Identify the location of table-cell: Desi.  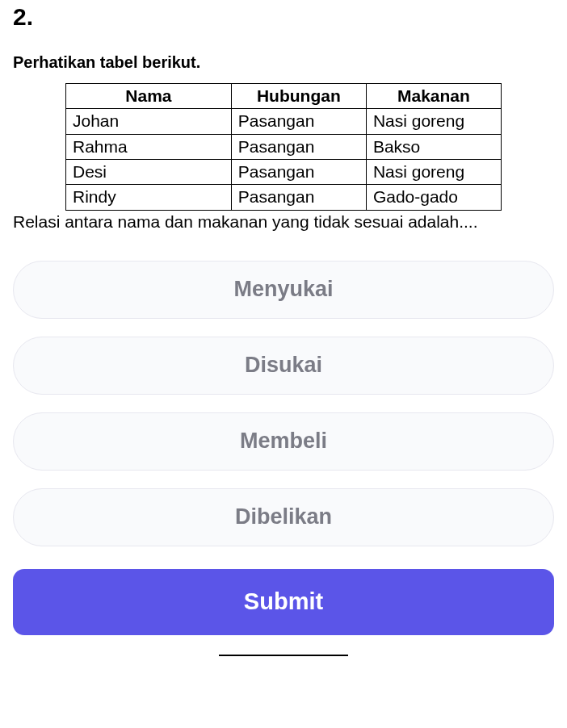
(149, 173).